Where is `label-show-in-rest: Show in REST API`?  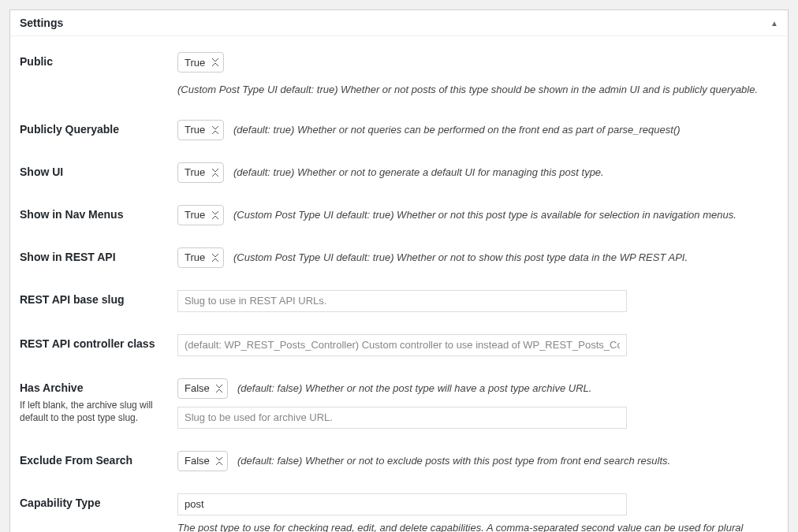 label-show-in-rest: Show in REST API is located at coordinates (99, 255).